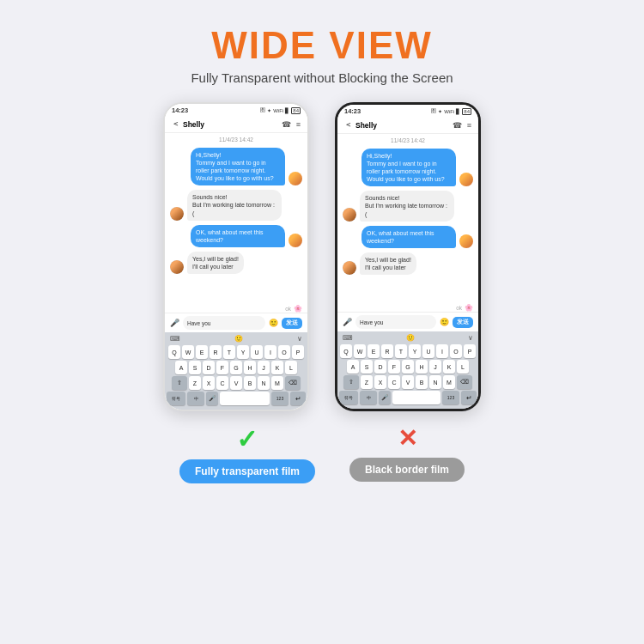 Image resolution: width=644 pixels, height=644 pixels. I want to click on input-box-right: Have you, so click(396, 322).